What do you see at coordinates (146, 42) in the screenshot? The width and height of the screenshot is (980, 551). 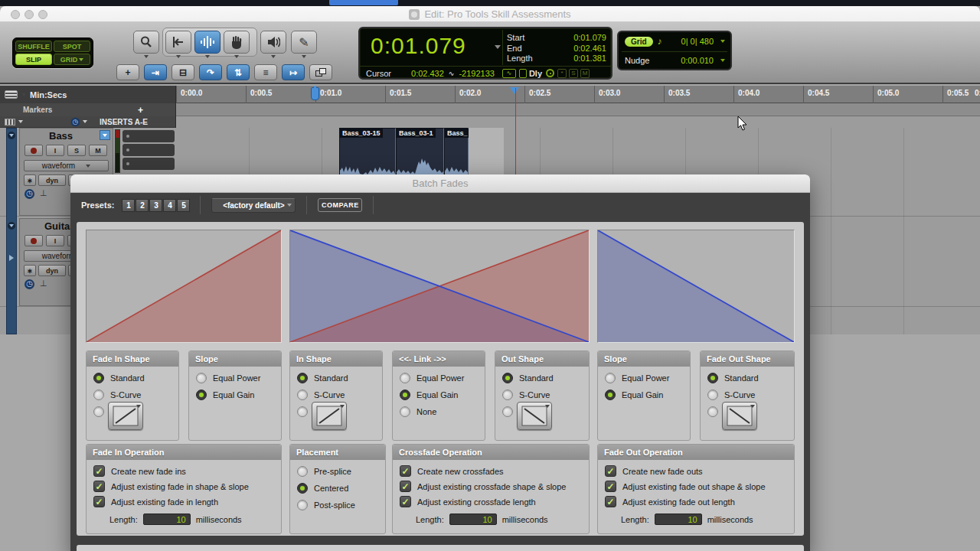 I see `zoomer-tool-button` at bounding box center [146, 42].